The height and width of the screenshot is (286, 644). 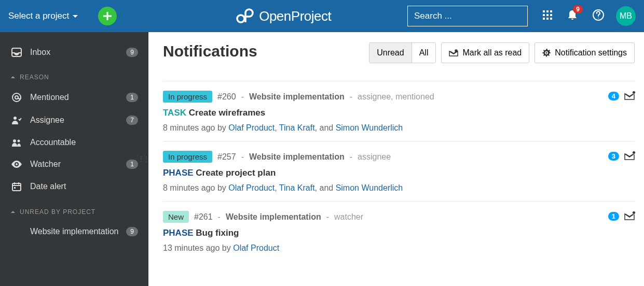 What do you see at coordinates (297, 97) in the screenshot?
I see `project-name: Website implementation` at bounding box center [297, 97].